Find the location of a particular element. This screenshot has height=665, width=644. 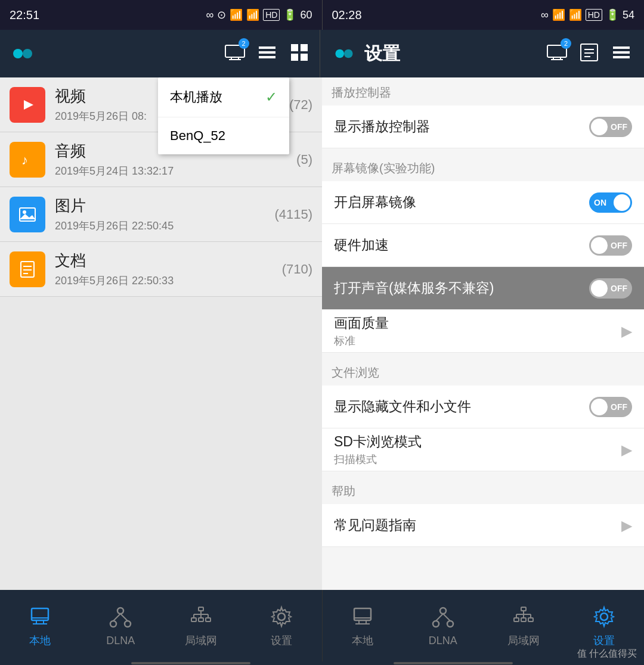

left-time: 22:51 is located at coordinates (24, 15).